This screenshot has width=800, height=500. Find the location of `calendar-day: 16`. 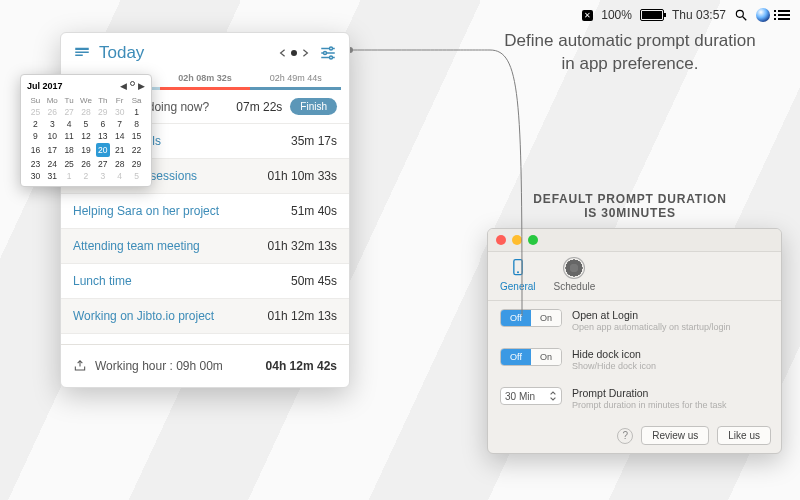

calendar-day: 16 is located at coordinates (36, 150).